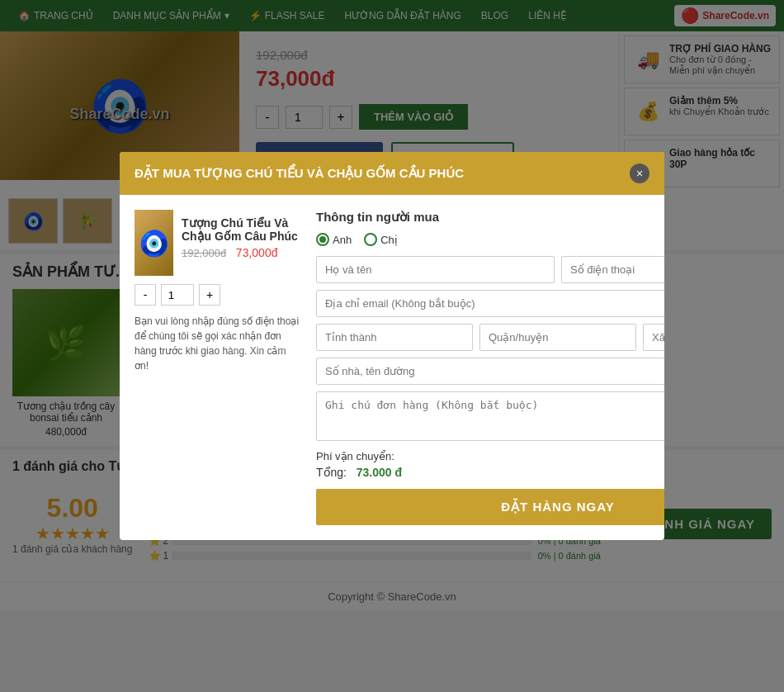 This screenshot has width=784, height=692. I want to click on modal-product-info: 🧿 Tượng Chú Tiểu Và Chậu Gốm Câu Phúc 19…, so click(217, 367).